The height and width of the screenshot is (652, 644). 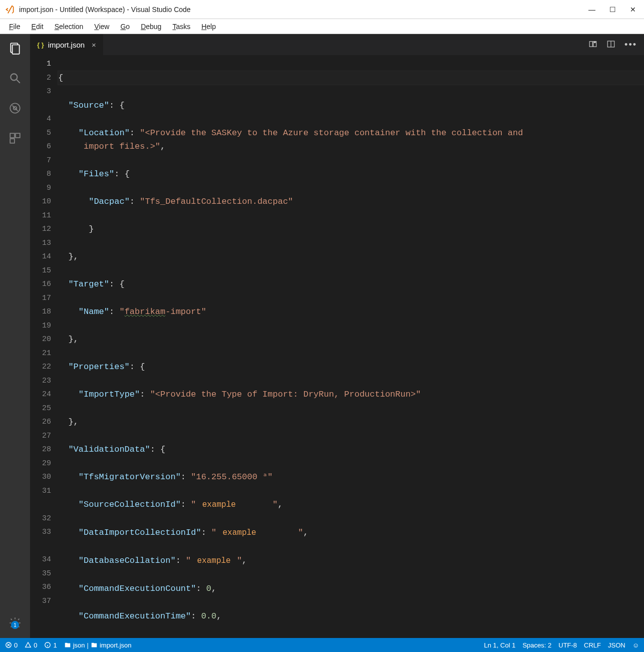 What do you see at coordinates (303, 10) in the screenshot?
I see `window-title: import.json - Untitled (Workspace) - Vis…` at bounding box center [303, 10].